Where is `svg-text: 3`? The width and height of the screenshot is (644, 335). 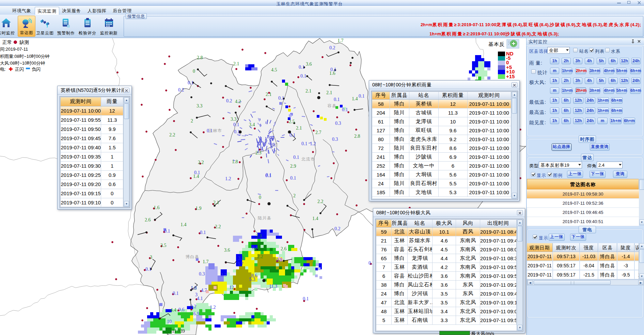
svg-text: 3 is located at coordinates (151, 257).